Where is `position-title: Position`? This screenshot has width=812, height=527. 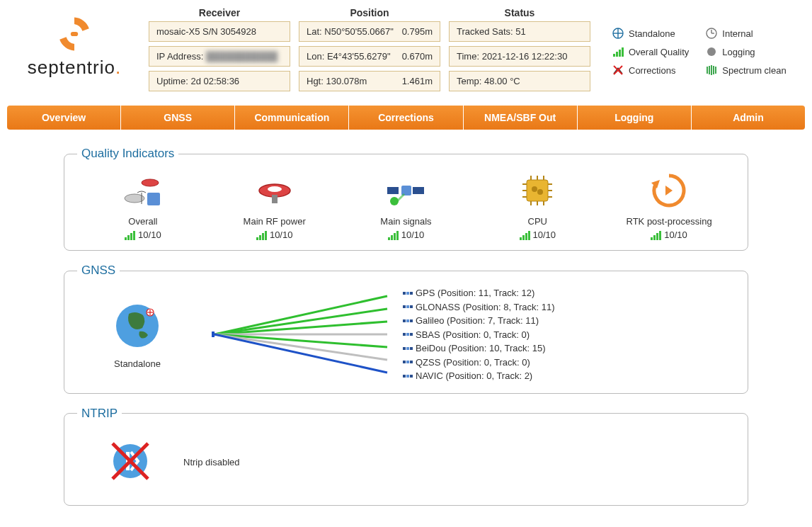
position-title: Position is located at coordinates (370, 13).